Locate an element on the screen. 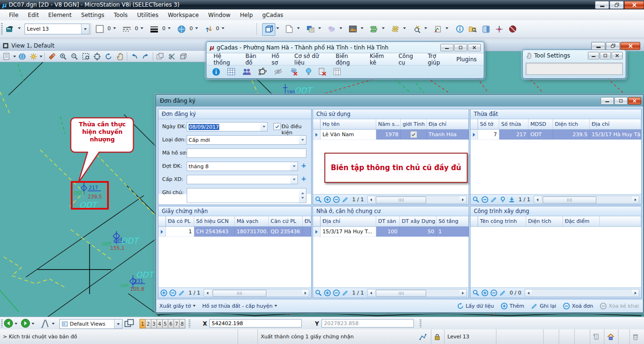  gender-checkbox is located at coordinates (414, 135).